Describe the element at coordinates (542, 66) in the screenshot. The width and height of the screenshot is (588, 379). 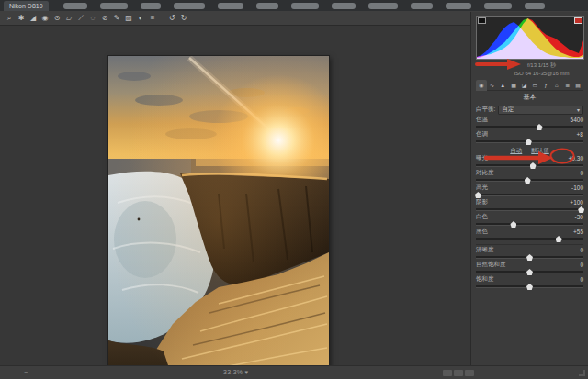
I see `exif-line1: f/13 1/15 秒` at that location.